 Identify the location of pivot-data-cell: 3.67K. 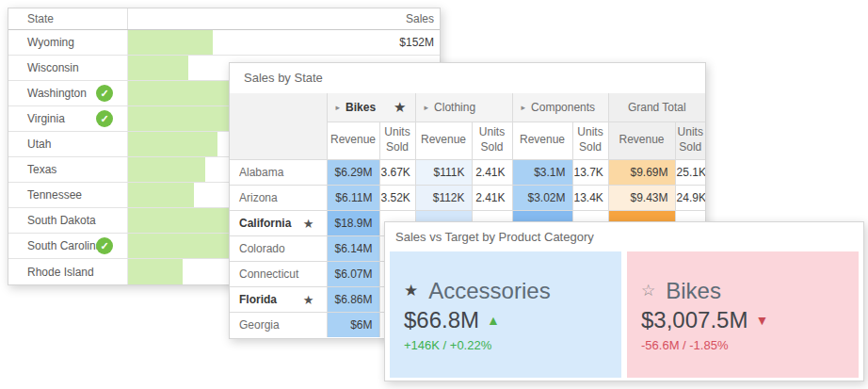
(397, 171).